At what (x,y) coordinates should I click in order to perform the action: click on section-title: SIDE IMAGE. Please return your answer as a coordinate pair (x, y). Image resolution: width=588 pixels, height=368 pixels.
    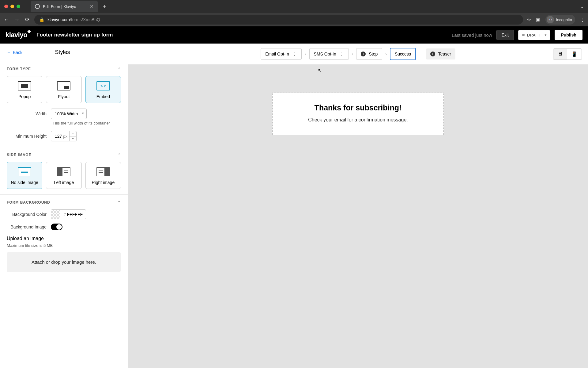
    Looking at the image, I should click on (19, 155).